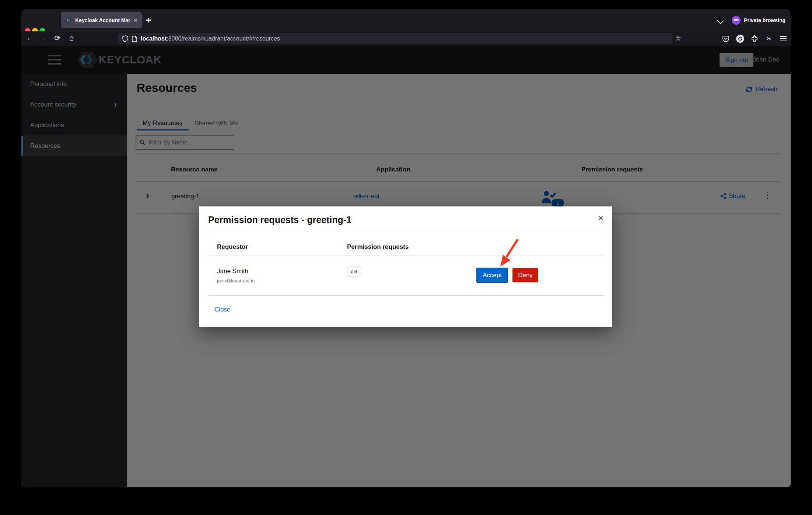 Image resolution: width=812 pixels, height=515 pixels. What do you see at coordinates (769, 39) in the screenshot?
I see `screenshot-scissors-icon: ✂` at bounding box center [769, 39].